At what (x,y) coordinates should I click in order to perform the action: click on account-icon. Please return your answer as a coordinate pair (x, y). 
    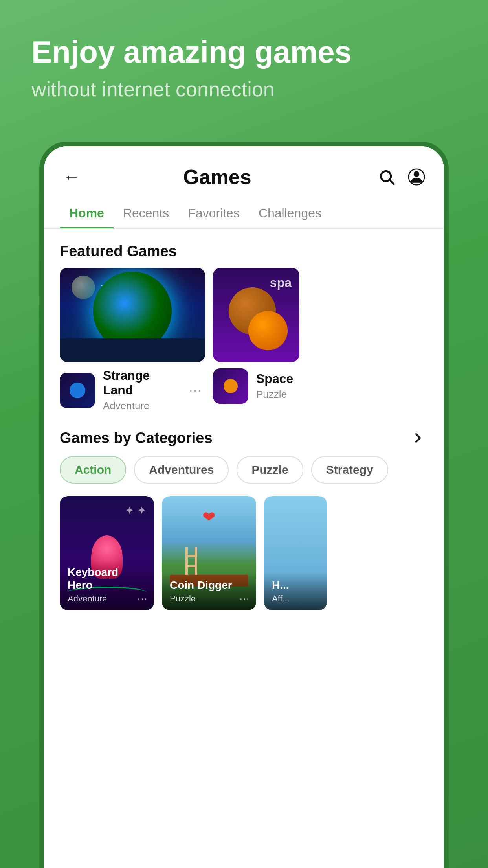
    Looking at the image, I should click on (416, 177).